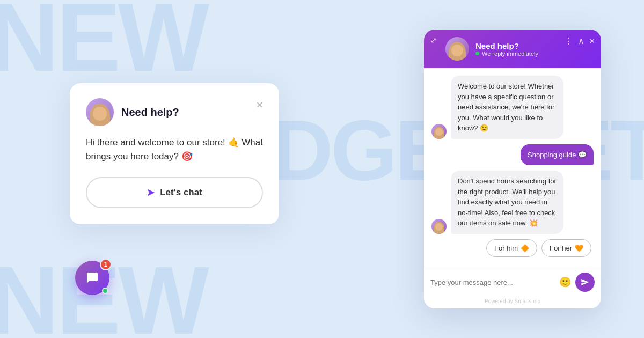 The height and width of the screenshot is (338, 644). Describe the element at coordinates (557, 155) in the screenshot. I see `message-bubble-2: Shopping guide 💬` at that location.